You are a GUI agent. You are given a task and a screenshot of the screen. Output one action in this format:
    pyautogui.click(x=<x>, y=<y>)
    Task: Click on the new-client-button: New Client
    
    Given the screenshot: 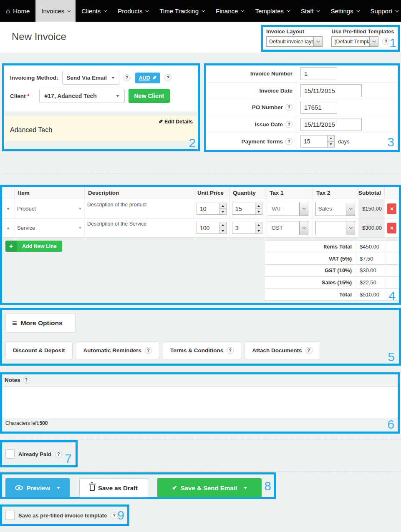 What is the action you would take?
    pyautogui.click(x=149, y=96)
    